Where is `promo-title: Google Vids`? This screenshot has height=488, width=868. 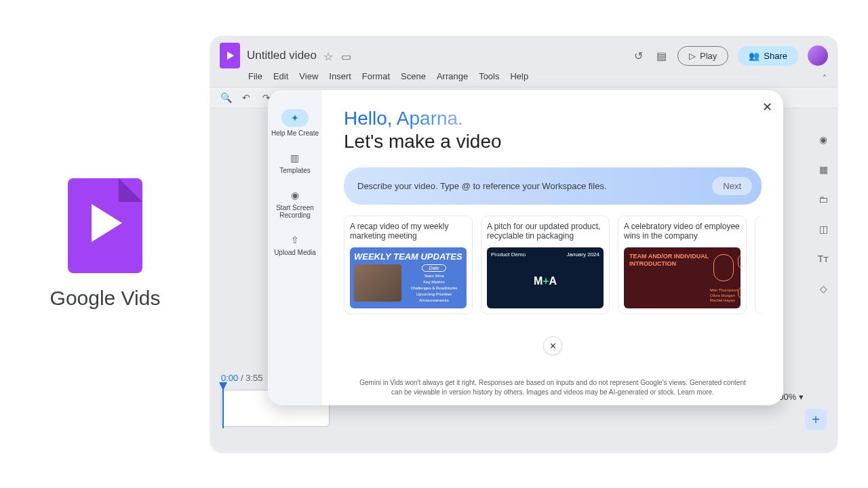
promo-title: Google Vids is located at coordinates (106, 298).